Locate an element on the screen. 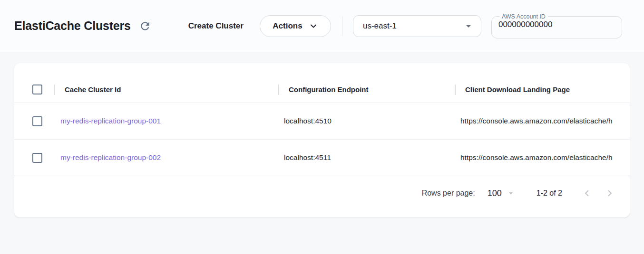  dropdown-caret-icon is located at coordinates (468, 26).